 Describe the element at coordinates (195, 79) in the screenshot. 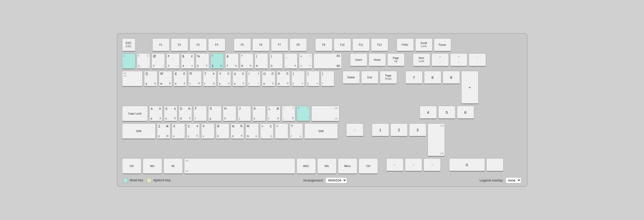

I see `key-r: R r ®` at that location.